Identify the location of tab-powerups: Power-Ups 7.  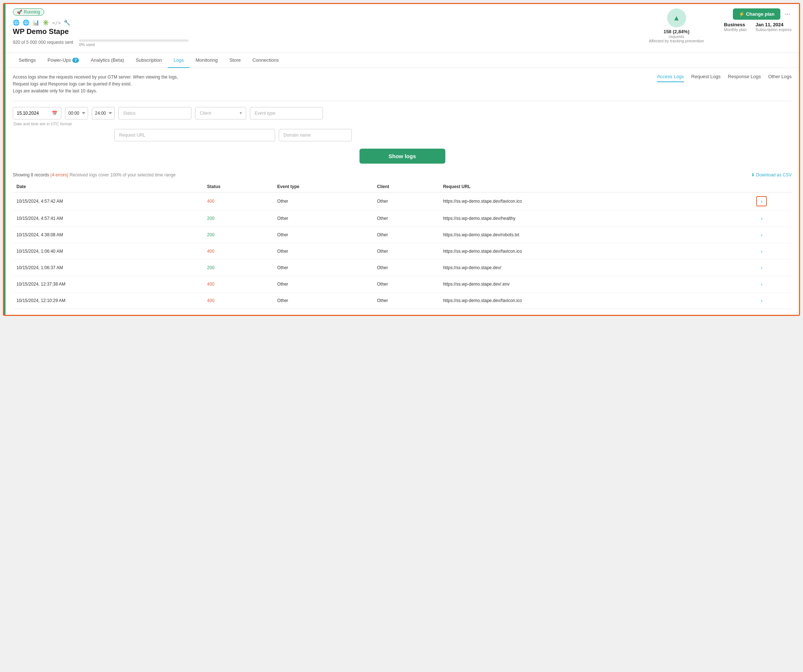
(63, 60).